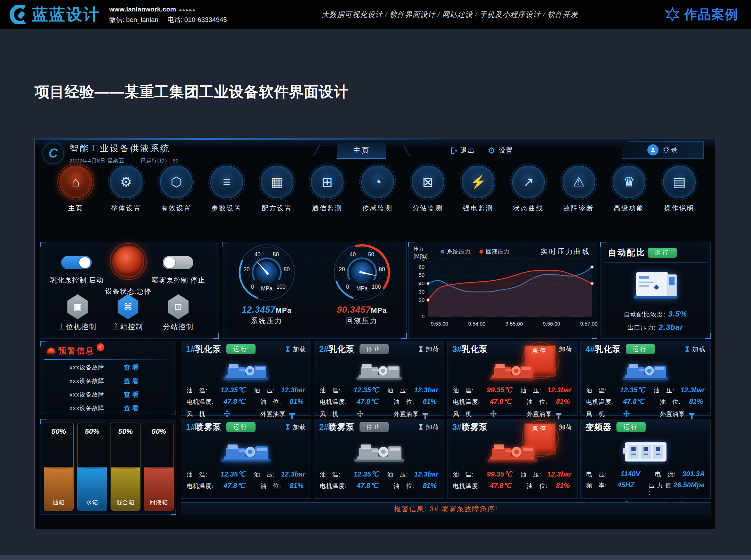 The height and width of the screenshot is (560, 751). What do you see at coordinates (227, 197) in the screenshot?
I see `nav-item: ≡ 参数设置` at bounding box center [227, 197].